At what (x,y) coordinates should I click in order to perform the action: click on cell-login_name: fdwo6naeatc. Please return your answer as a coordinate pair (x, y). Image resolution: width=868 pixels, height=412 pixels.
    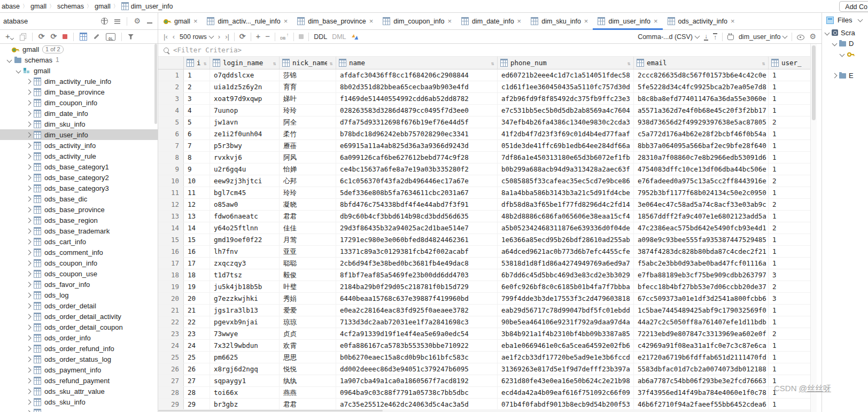
    Looking at the image, I should click on (245, 216).